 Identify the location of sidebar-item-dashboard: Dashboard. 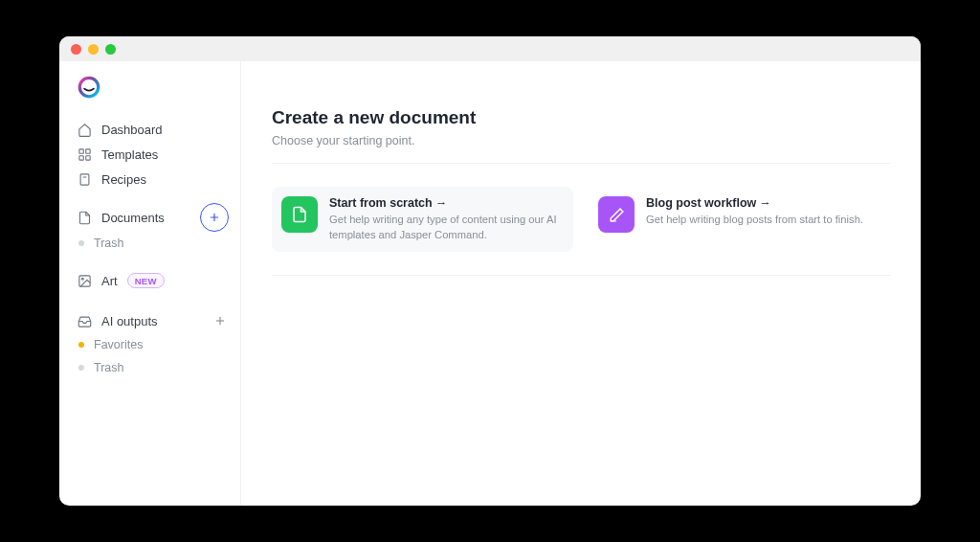
(149, 129).